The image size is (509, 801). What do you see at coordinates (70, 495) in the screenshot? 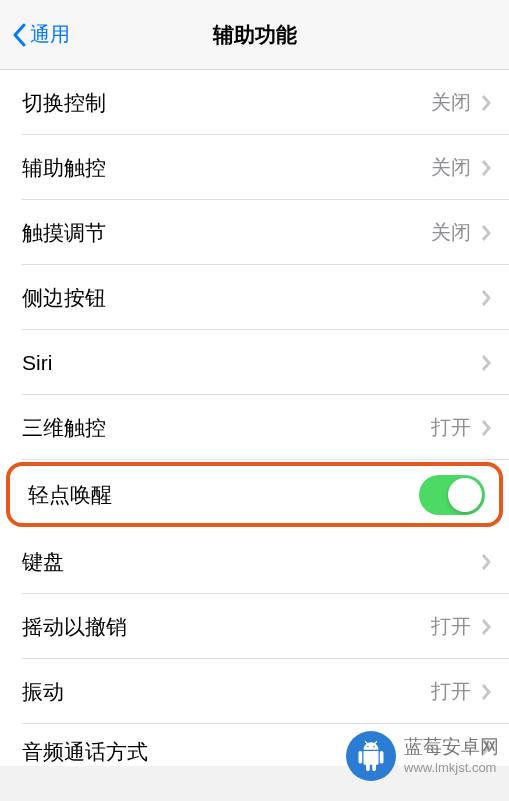
I see `row-label: 轻点唤醒` at bounding box center [70, 495].